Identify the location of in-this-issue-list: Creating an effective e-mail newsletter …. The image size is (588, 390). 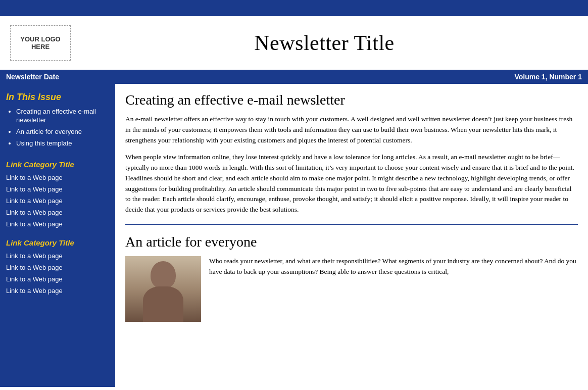
(58, 128).